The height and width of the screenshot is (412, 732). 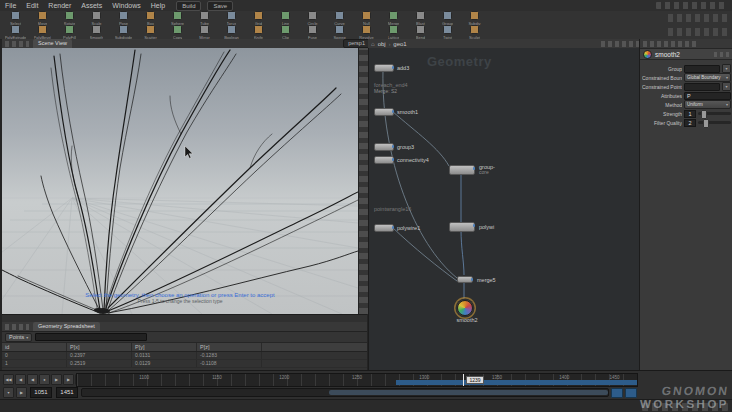 What do you see at coordinates (340, 18) in the screenshot?
I see `shelf-tool: Curve` at bounding box center [340, 18].